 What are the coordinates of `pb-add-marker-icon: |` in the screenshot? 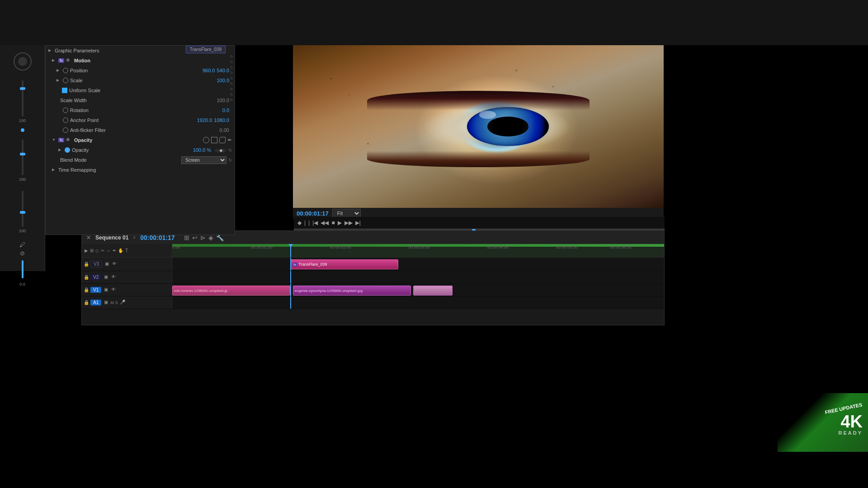 It's located at (305, 223).